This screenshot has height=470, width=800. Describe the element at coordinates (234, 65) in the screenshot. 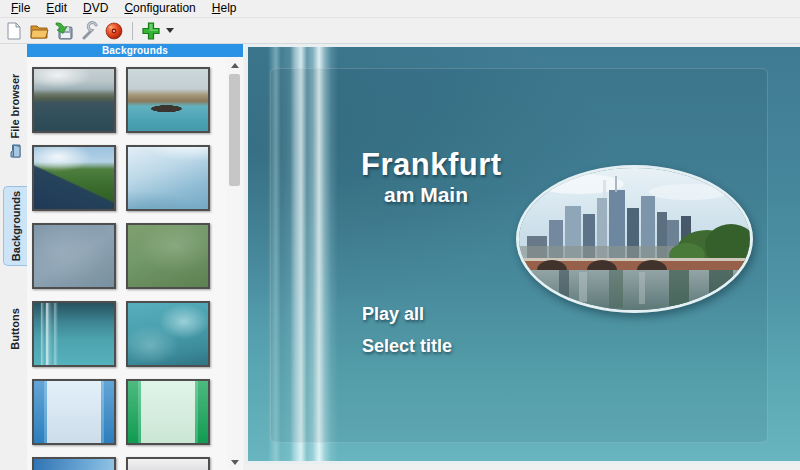

I see `scroll-up-arrow-icon` at that location.